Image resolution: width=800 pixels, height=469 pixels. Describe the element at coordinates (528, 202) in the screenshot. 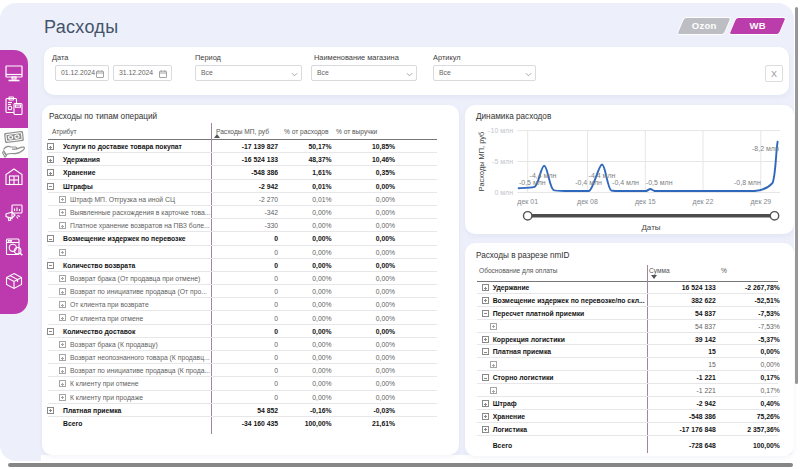

I see `svg-text: дек 01` at that location.